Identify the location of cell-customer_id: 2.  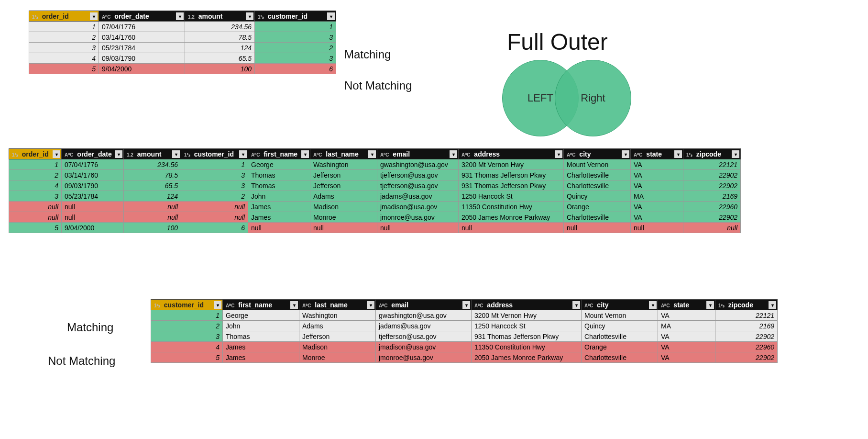
(296, 48).